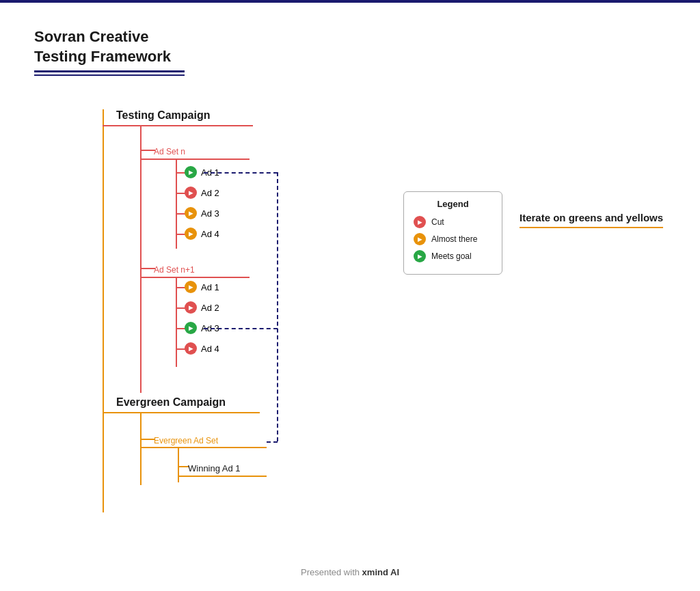  What do you see at coordinates (178, 465) in the screenshot?
I see `orange-vline-winning` at bounding box center [178, 465].